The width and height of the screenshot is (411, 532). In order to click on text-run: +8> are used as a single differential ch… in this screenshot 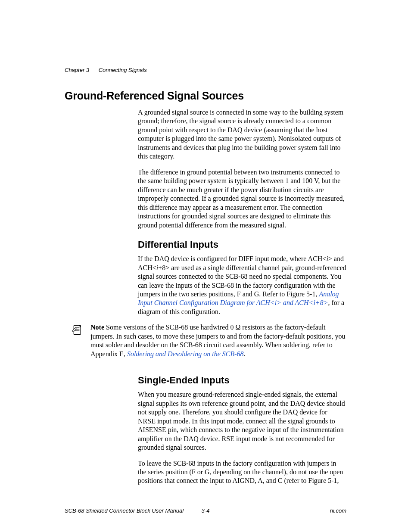, I will do `click(242, 281)`.